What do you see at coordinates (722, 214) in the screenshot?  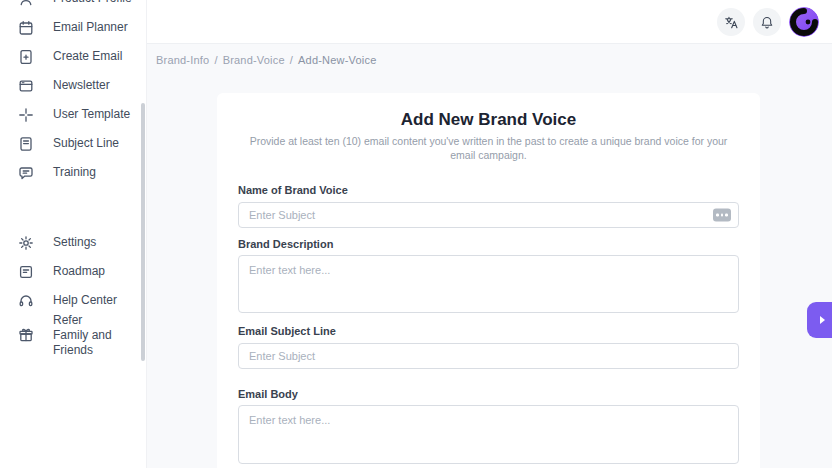 I see `extension-dots-icon` at bounding box center [722, 214].